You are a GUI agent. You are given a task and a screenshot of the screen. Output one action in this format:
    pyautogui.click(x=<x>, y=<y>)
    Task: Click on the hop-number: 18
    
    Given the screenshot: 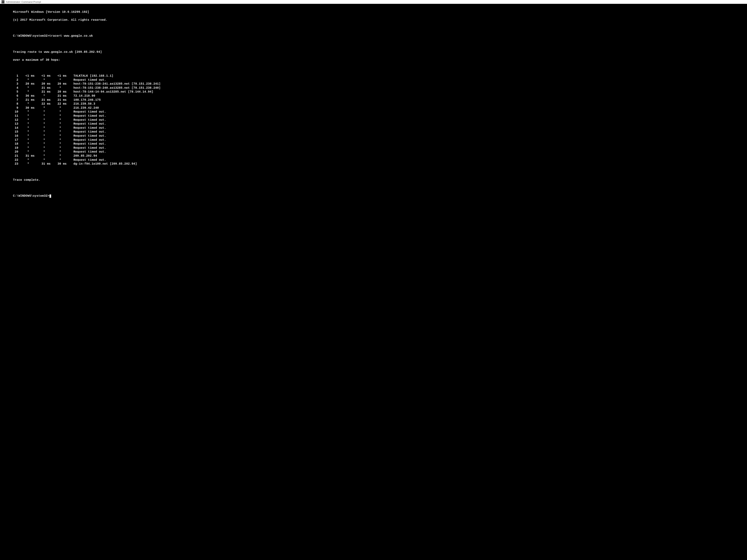 What is the action you would take?
    pyautogui.click(x=16, y=144)
    